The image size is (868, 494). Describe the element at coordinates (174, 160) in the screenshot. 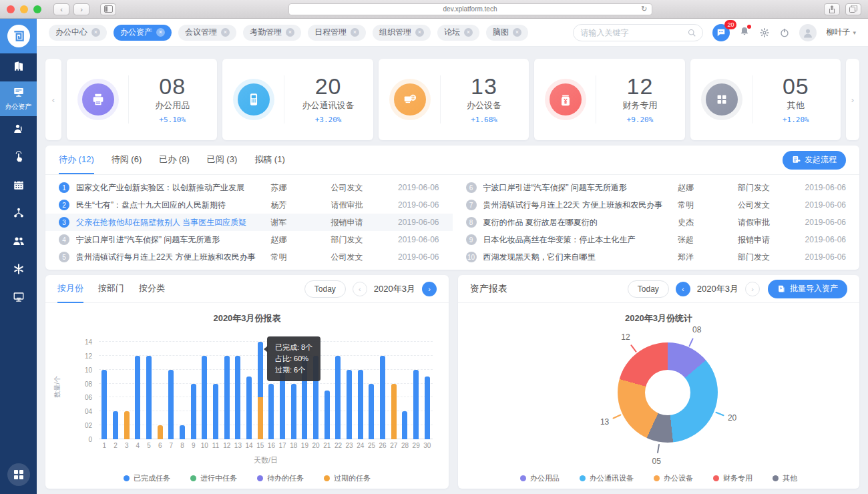

I see `todo-tab: 已办 (8)` at that location.